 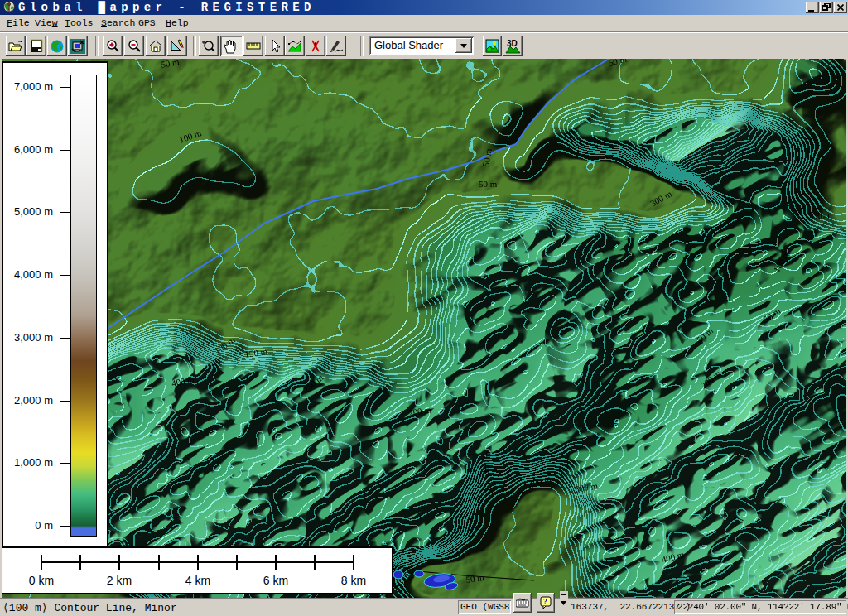 I want to click on svg-text: 0 km, so click(x=41, y=580).